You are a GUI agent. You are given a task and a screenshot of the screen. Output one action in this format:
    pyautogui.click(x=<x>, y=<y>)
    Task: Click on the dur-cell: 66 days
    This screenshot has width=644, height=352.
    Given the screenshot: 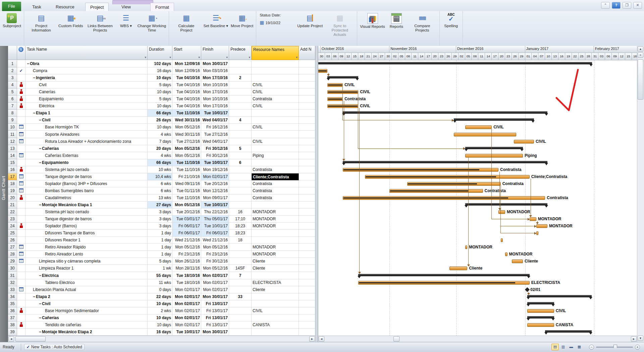 What is the action you would take?
    pyautogui.click(x=160, y=163)
    